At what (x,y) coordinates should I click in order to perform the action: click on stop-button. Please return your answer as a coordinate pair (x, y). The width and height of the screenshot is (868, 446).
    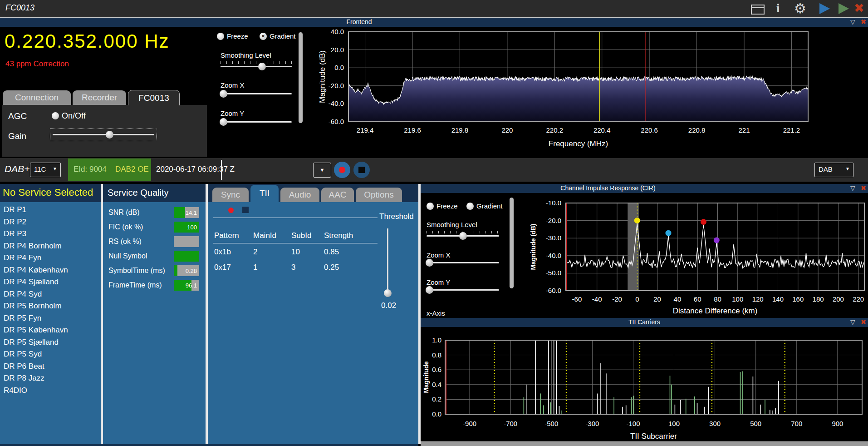
    Looking at the image, I should click on (362, 170).